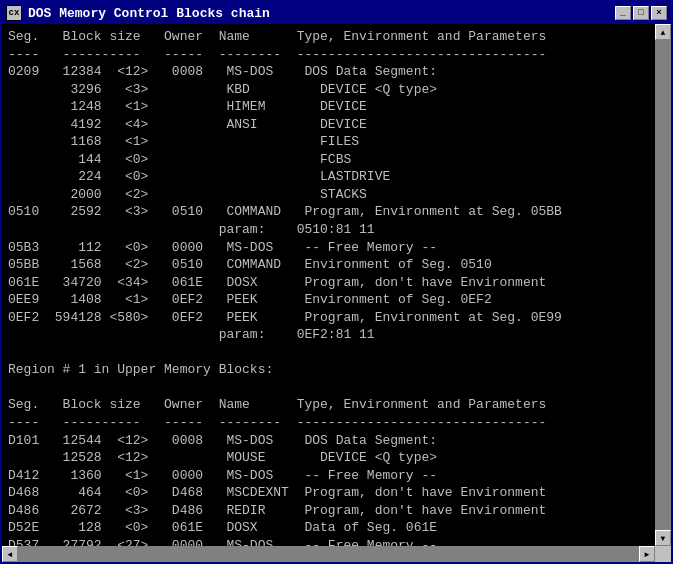  I want to click on scroll-track-horizontal, so click(328, 554).